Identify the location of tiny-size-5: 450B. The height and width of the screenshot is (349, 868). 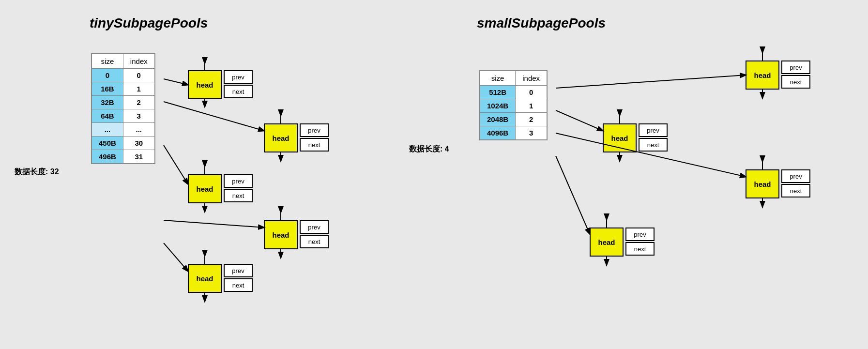
(107, 143).